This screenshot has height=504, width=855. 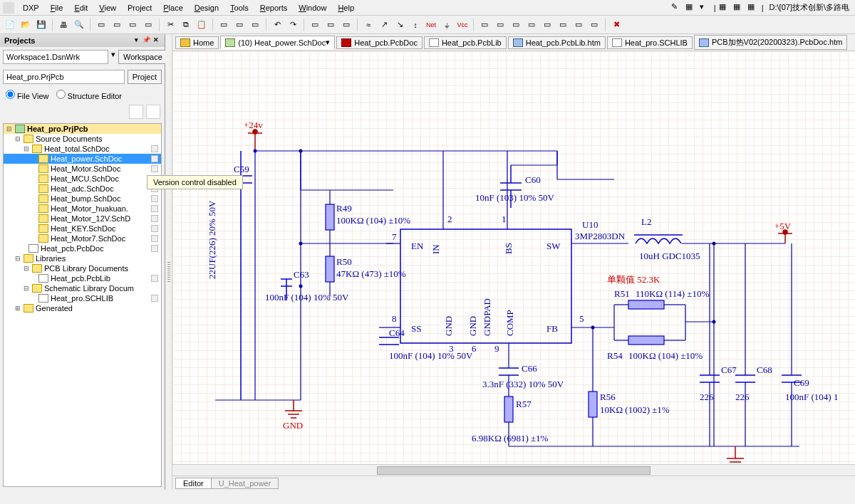 I want to click on menu-dxp: DXP, so click(x=31, y=8).